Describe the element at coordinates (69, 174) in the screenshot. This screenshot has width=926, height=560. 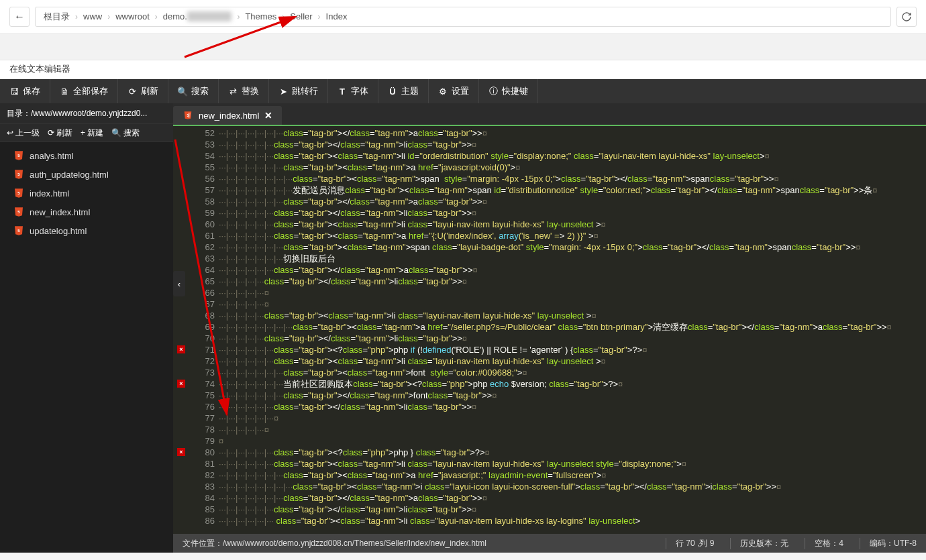
I see `file-name: auth_updatelog.html` at that location.